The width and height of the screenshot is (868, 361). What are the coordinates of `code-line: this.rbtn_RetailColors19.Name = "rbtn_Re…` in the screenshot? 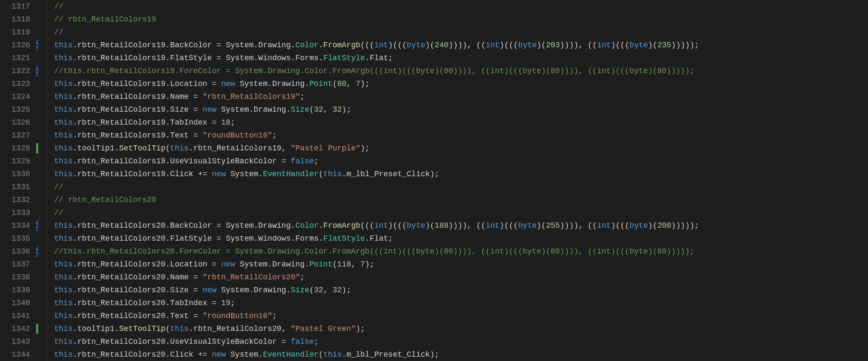 It's located at (461, 97).